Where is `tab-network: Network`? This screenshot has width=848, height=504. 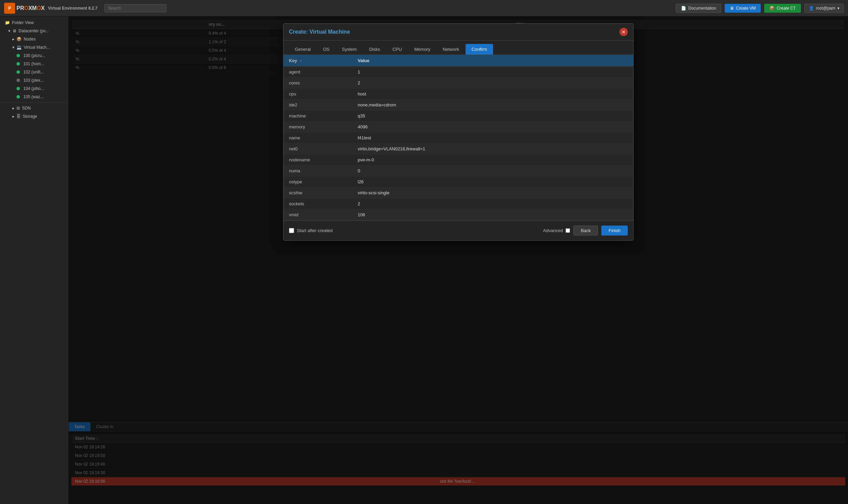 tab-network: Network is located at coordinates (451, 49).